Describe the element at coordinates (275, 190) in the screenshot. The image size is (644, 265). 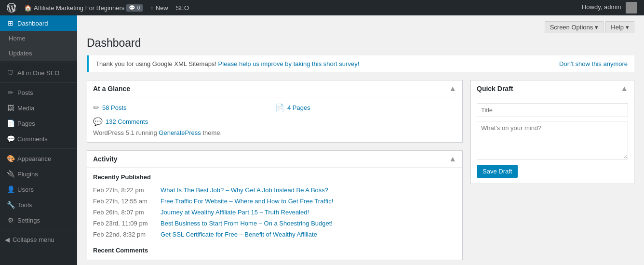
I see `activity-item: Feb 27th, 8:22 pm What Is The Best Job? …` at that location.